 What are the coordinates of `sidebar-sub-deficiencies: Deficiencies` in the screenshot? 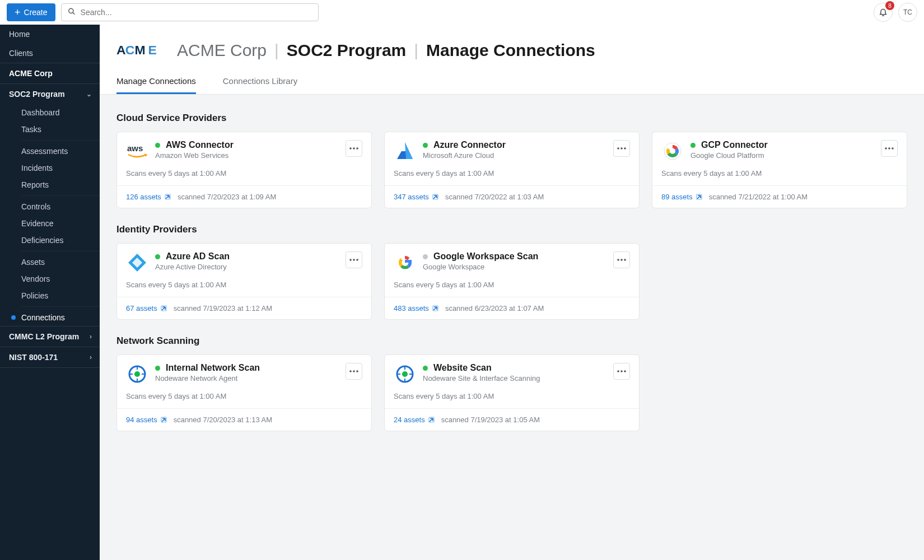 It's located at (50, 240).